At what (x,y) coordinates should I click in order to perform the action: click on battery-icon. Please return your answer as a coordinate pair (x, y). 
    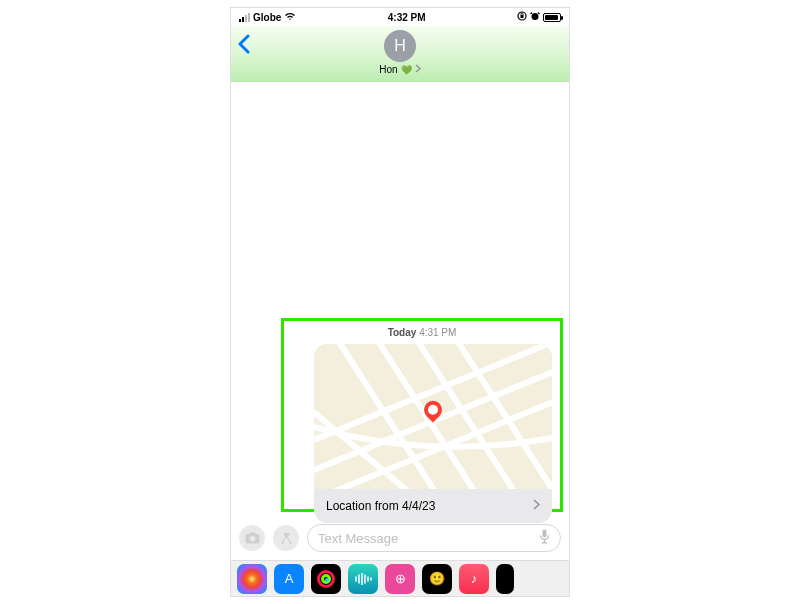
    Looking at the image, I should click on (552, 18).